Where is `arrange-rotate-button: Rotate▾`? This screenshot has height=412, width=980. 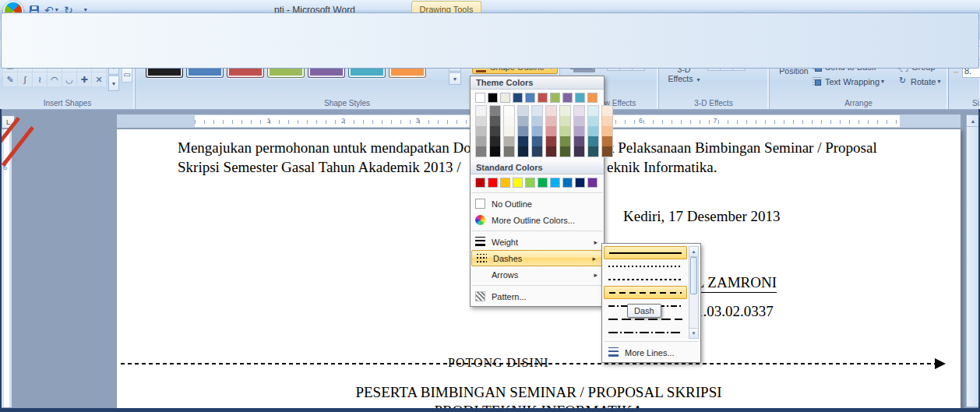 arrange-rotate-button: Rotate▾ is located at coordinates (922, 81).